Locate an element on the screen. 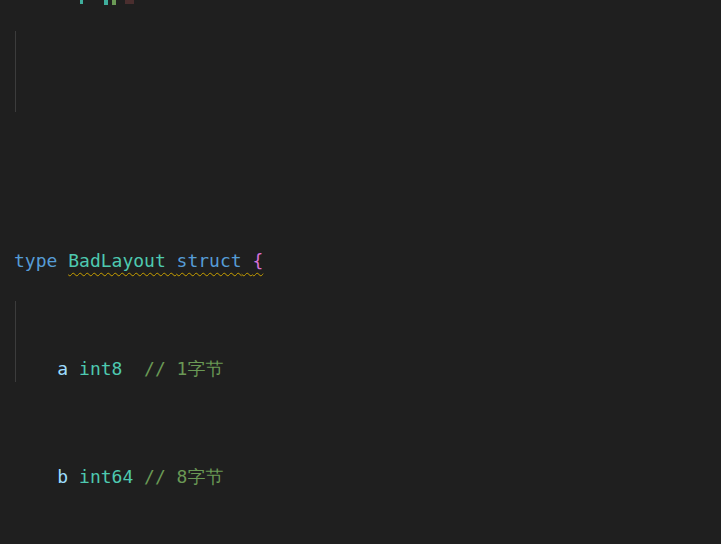 The width and height of the screenshot is (721, 544). code-line-3: b int64 // 8字节 is located at coordinates (368, 476).